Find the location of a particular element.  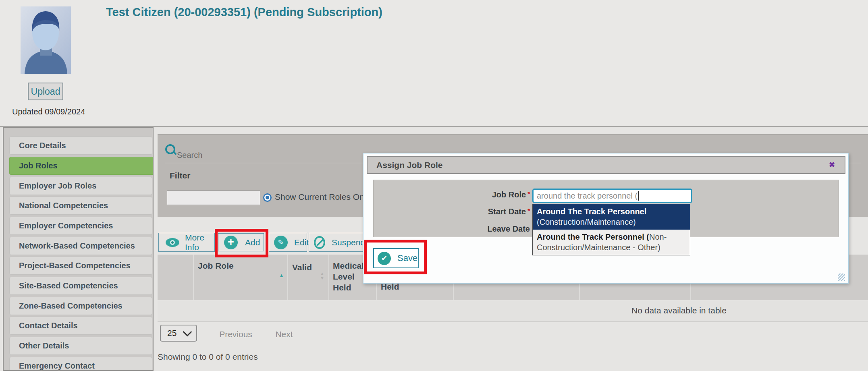

sidebar-item-site-based-competencies: Site-Based Competencies is located at coordinates (81, 286).